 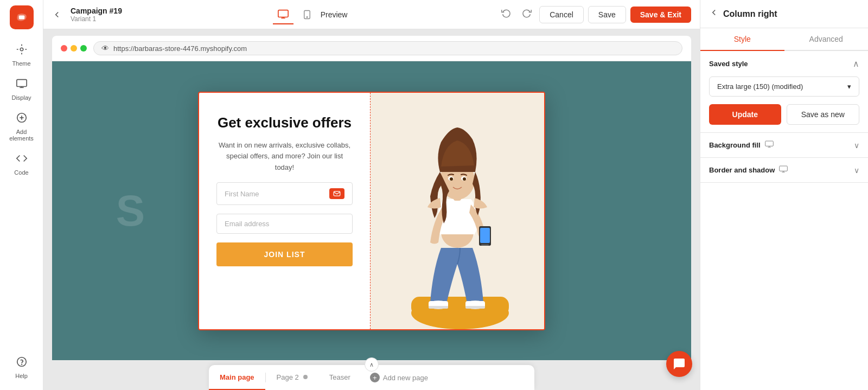 I want to click on popup-right-column, so click(x=457, y=211).